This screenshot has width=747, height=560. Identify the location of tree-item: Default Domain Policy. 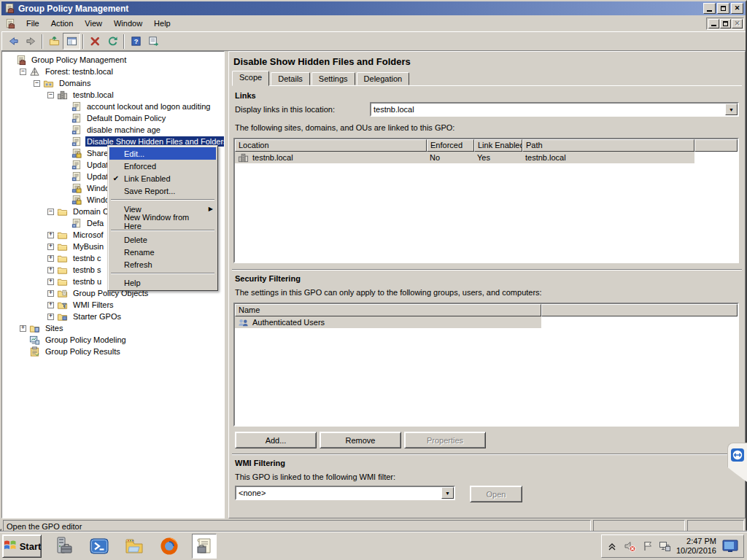
(113, 118).